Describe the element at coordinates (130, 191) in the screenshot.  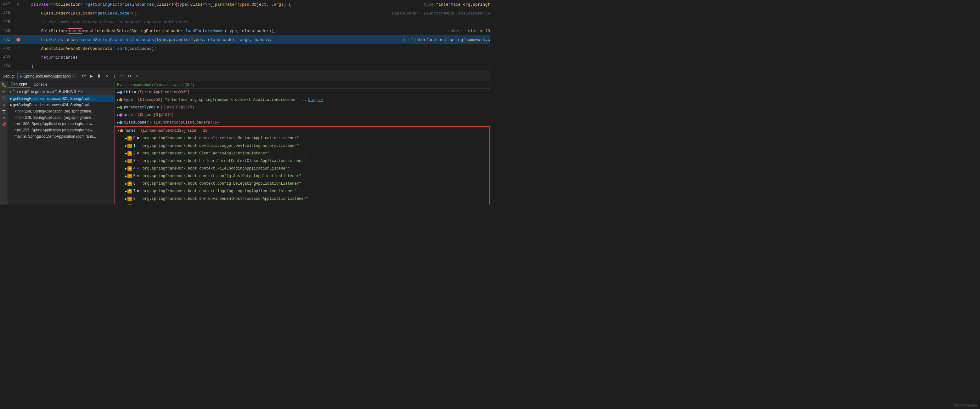
I see `eq-icon-7: =` at that location.